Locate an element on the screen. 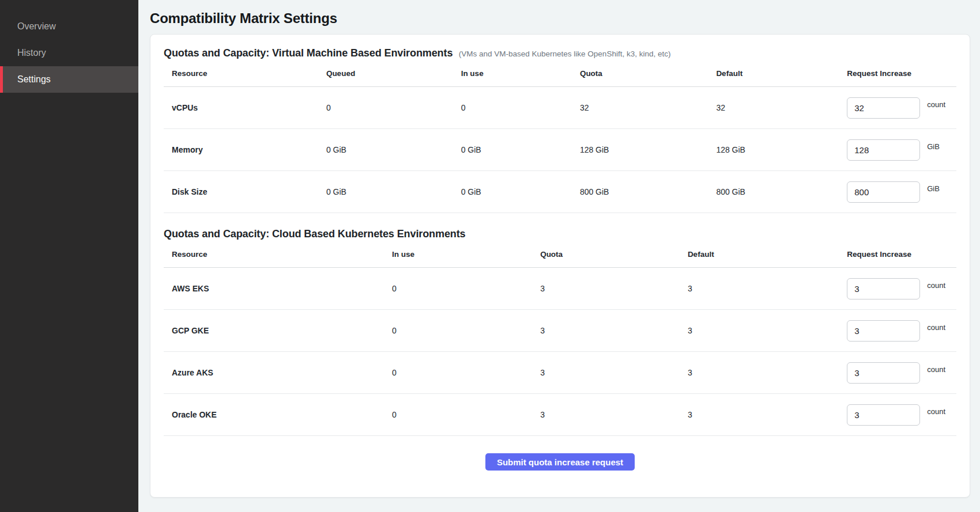 The width and height of the screenshot is (980, 512). sidebar-nav: Overview History Settings is located at coordinates (69, 53).